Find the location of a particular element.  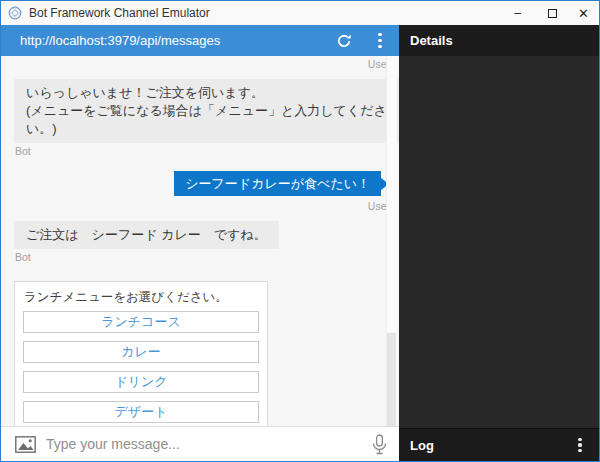

menu-button-lunch-course: ランチコース is located at coordinates (141, 322).